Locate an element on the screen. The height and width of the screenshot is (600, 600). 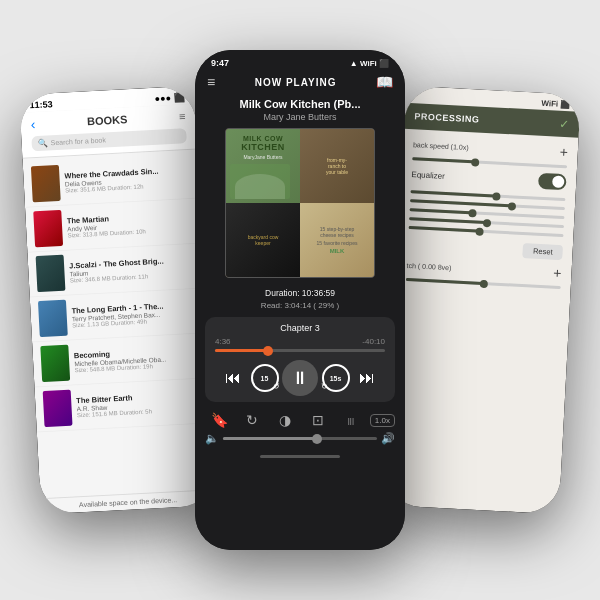
search-icon: 🔍 is located at coordinates (42, 143).